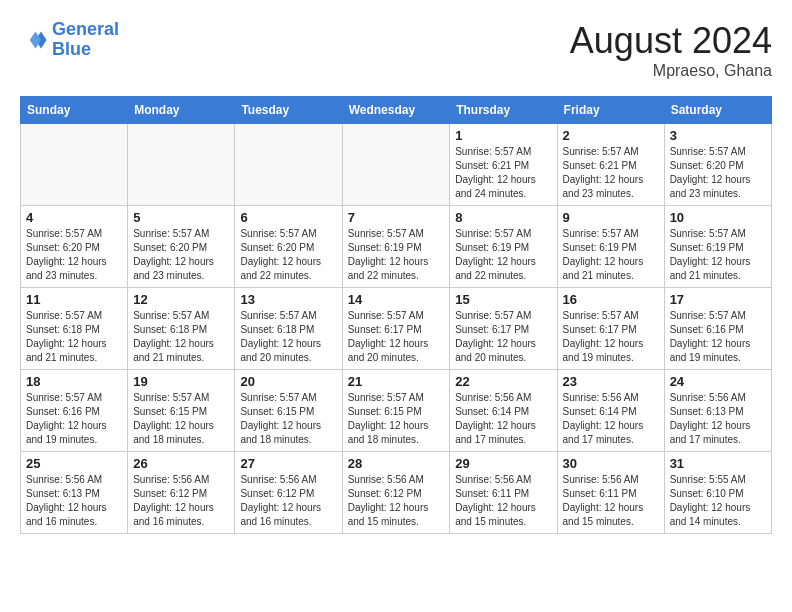 The image size is (792, 612). Describe the element at coordinates (718, 165) in the screenshot. I see `calendar-cell: 3Sunrise: 5:57 AMSunset: 6:20 PMDaylight…` at that location.